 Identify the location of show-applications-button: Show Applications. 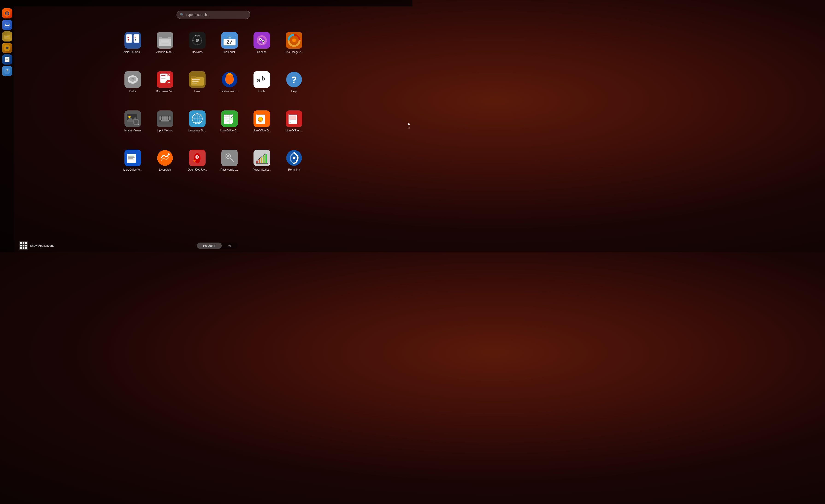
(36, 245).